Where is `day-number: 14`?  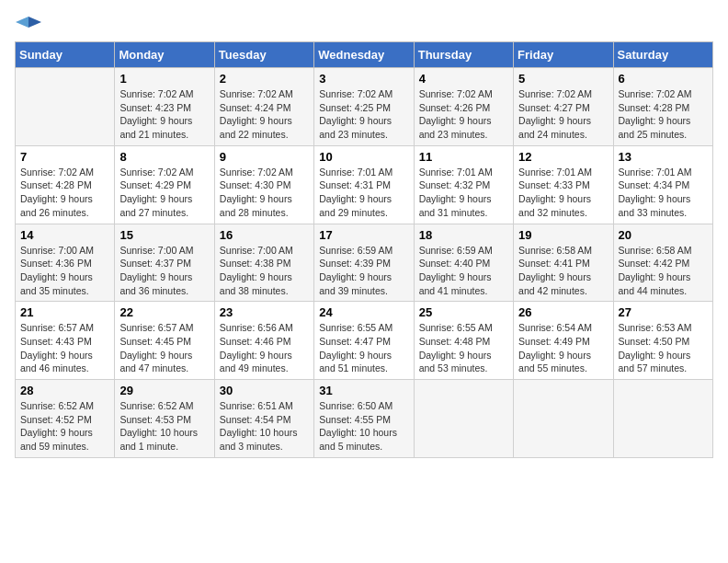
day-number: 14 is located at coordinates (64, 236).